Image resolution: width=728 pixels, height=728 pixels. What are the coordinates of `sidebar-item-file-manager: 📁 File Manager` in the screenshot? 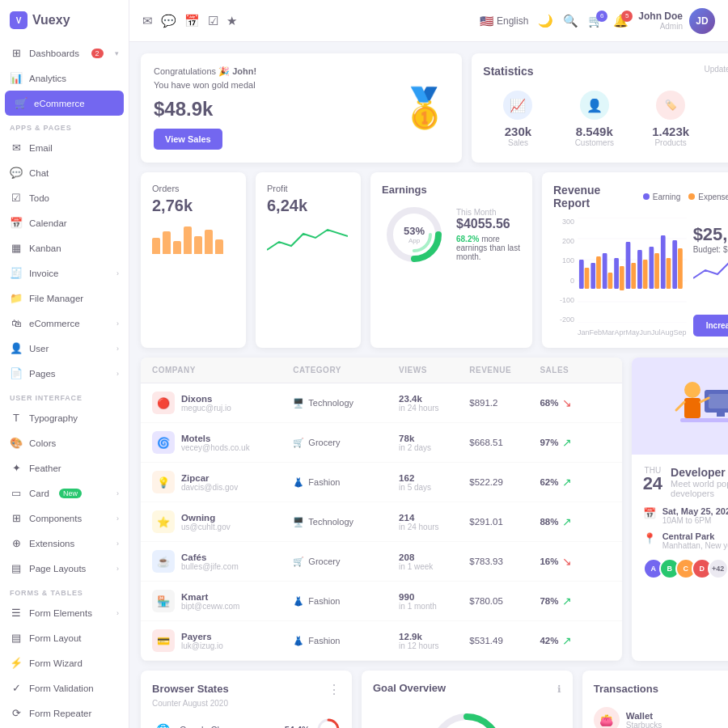 It's located at (65, 298).